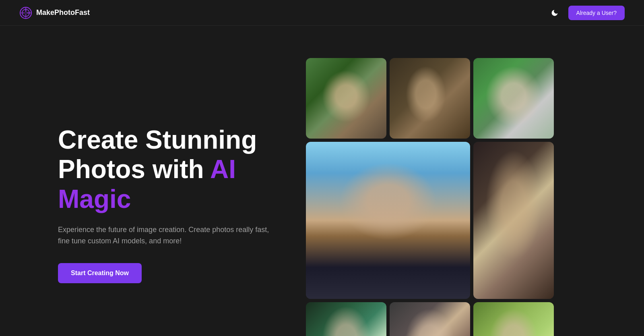 Image resolution: width=644 pixels, height=336 pixels. What do you see at coordinates (430, 319) in the screenshot?
I see `photo-room-man` at bounding box center [430, 319].